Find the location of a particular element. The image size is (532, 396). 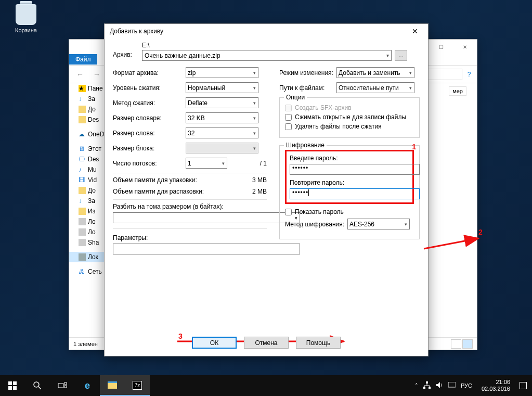

threads-label: Число потоков: is located at coordinates (149, 163).